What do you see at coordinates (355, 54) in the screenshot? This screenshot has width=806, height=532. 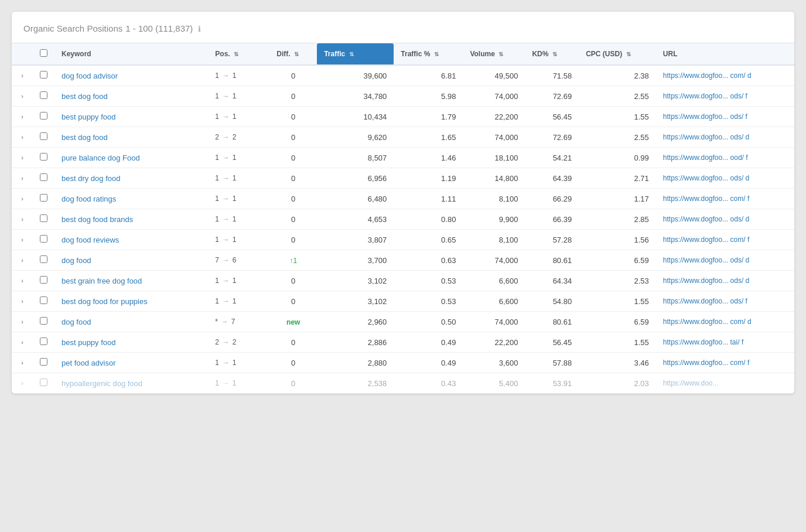 I see `col-header-traffic: Traffic ⇅` at bounding box center [355, 54].